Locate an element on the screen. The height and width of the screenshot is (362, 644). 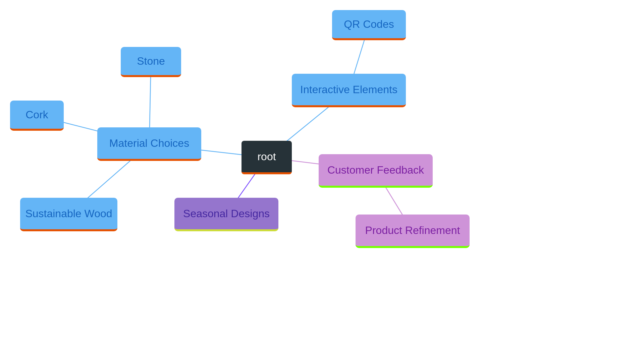
customer-feedback-label: Customer Feedback is located at coordinates (376, 170).